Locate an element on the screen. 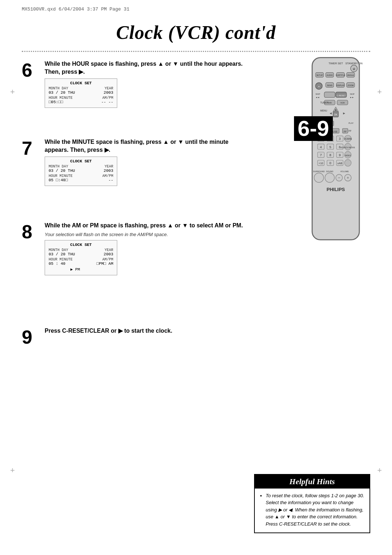  step-7-number: 7 is located at coordinates (32, 148).